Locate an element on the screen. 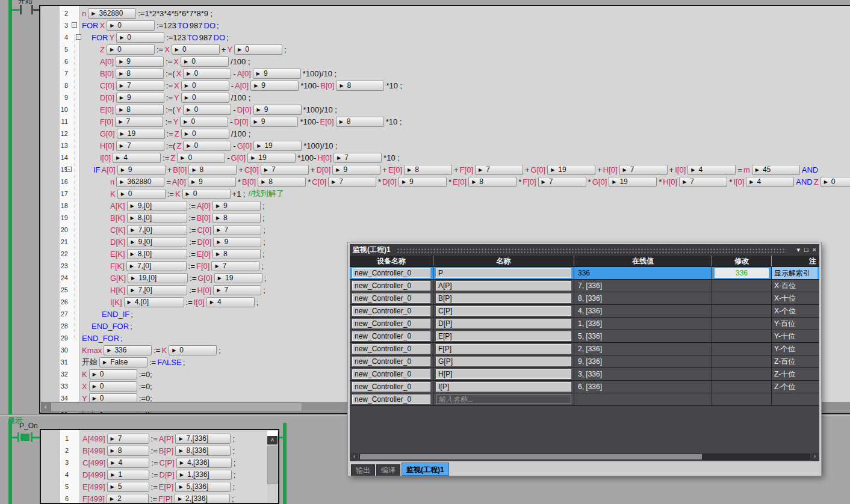 Image resolution: width=850 pixels, height=504 pixels. column-header: 设备名称 is located at coordinates (391, 261).